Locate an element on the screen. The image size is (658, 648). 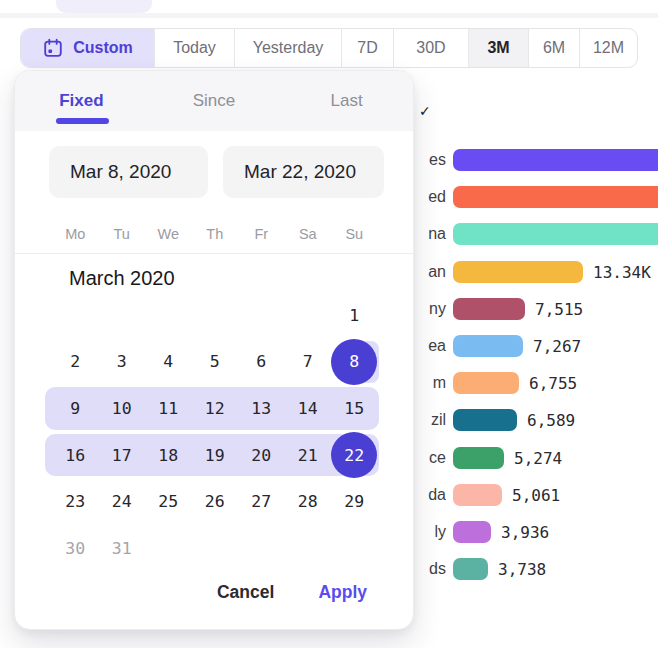
chart-row: ea7,267 is located at coordinates (539, 346).